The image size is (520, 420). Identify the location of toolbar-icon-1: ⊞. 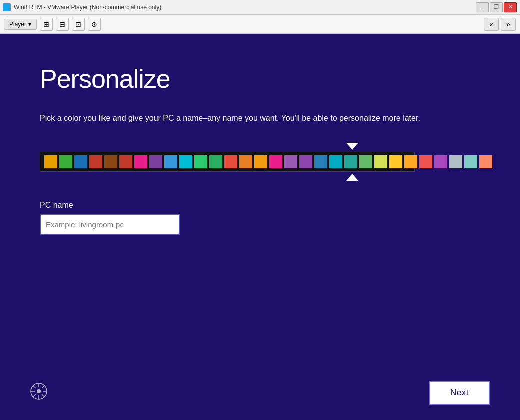
(46, 24).